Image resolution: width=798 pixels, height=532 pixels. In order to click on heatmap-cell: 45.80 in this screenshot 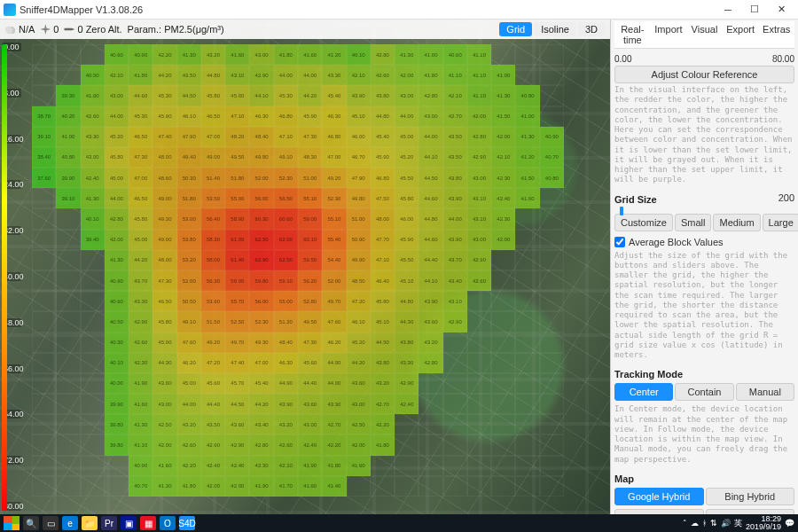, I will do `click(165, 321)`.